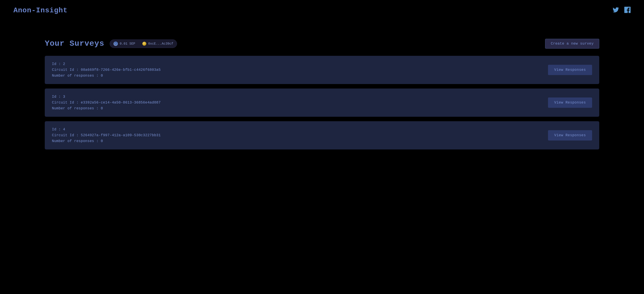 Image resolution: width=644 pixels, height=294 pixels. What do you see at coordinates (161, 44) in the screenshot?
I see `address-value: 0xcE...Ac39cf` at bounding box center [161, 44].